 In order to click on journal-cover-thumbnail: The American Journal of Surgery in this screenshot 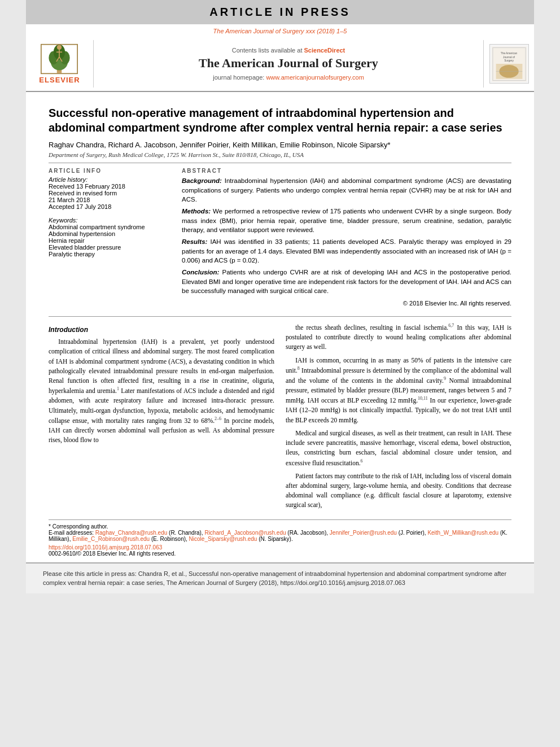, I will do `click(509, 64)`.